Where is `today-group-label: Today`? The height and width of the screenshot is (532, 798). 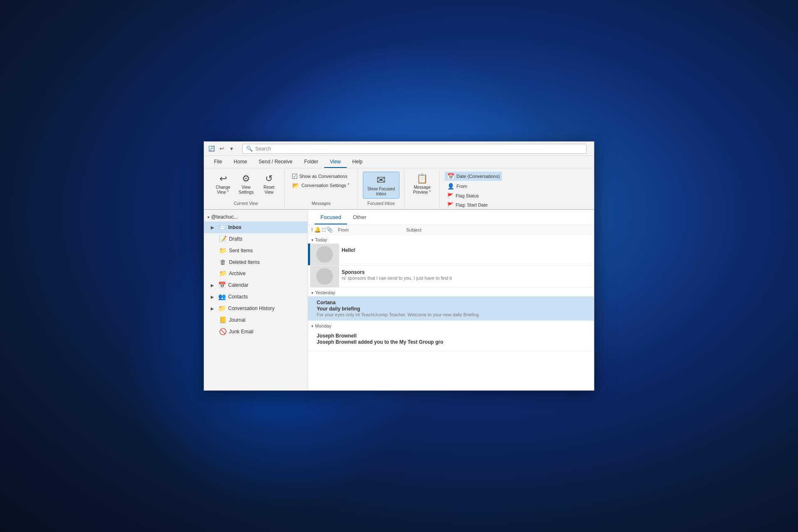 today-group-label: Today is located at coordinates (321, 240).